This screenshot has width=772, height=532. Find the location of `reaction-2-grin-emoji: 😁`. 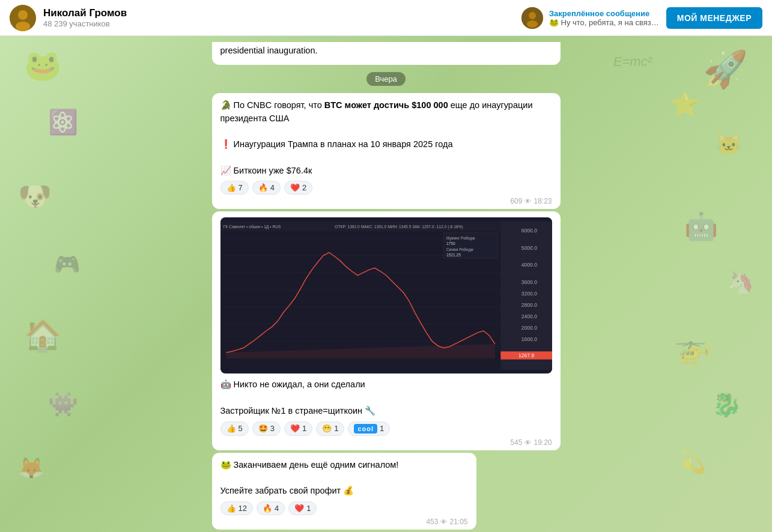

reaction-2-grin-emoji: 😁 is located at coordinates (327, 429).